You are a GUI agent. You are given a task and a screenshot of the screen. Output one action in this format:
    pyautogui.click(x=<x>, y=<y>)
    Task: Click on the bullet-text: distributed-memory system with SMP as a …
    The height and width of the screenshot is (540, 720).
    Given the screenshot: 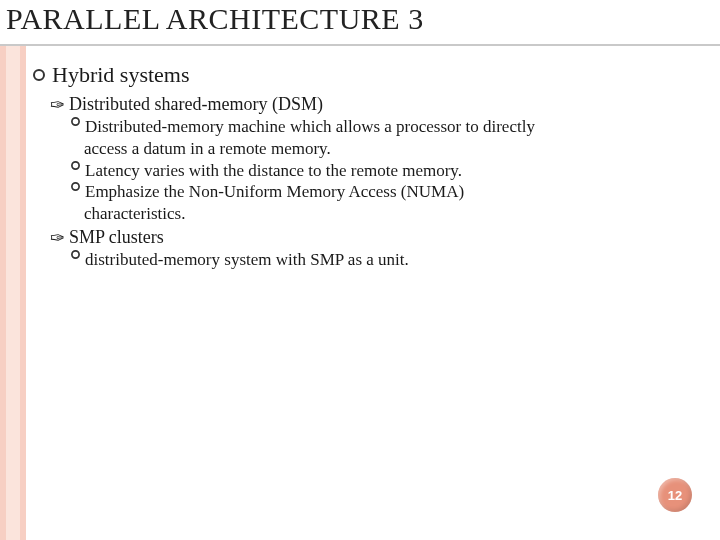 What is the action you would take?
    pyautogui.click(x=247, y=260)
    